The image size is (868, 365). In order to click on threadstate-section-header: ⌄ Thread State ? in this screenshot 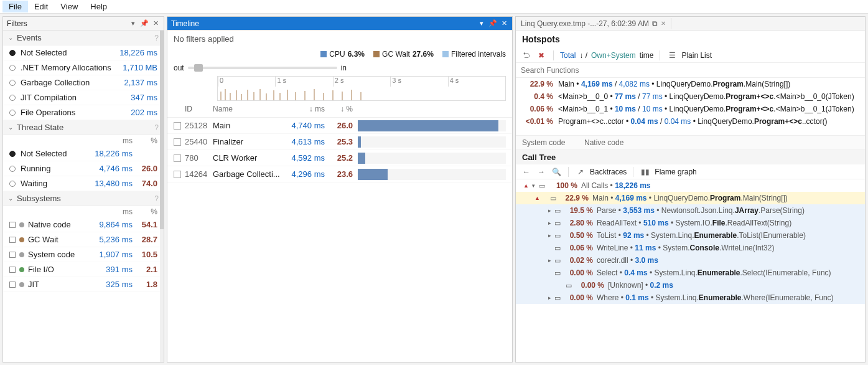, I will do `click(83, 128)`.